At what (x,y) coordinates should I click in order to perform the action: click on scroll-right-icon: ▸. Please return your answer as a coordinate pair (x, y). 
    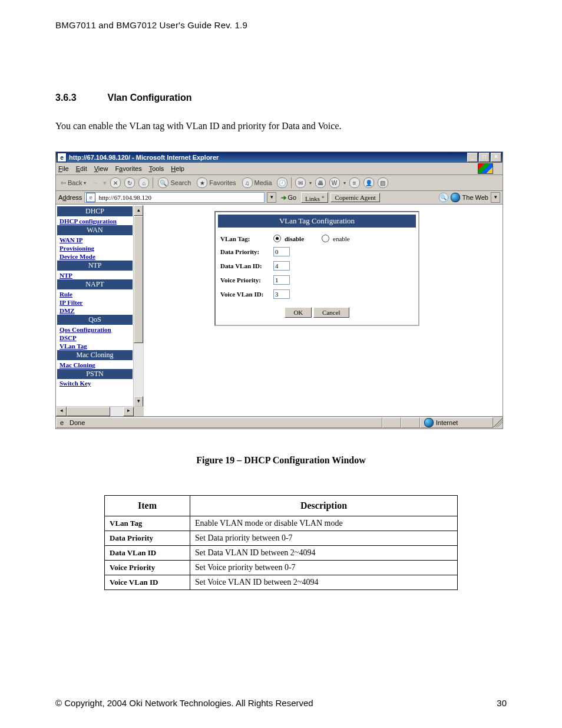
    Looking at the image, I should click on (128, 411).